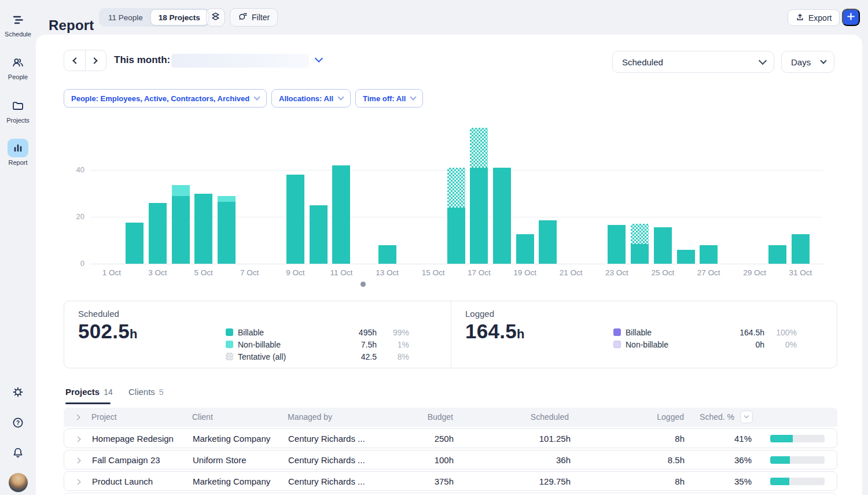  What do you see at coordinates (18, 392) in the screenshot?
I see `gear-icon` at bounding box center [18, 392].